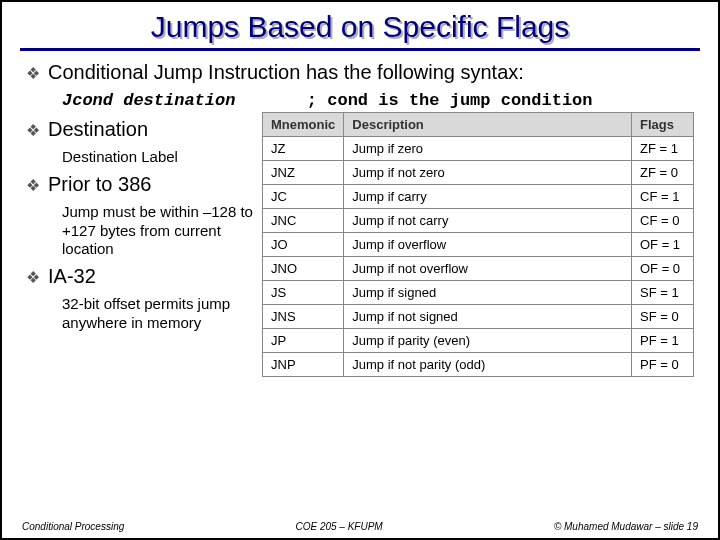  What do you see at coordinates (488, 365) in the screenshot?
I see `cell-description: Jump if not parity (odd)` at bounding box center [488, 365].